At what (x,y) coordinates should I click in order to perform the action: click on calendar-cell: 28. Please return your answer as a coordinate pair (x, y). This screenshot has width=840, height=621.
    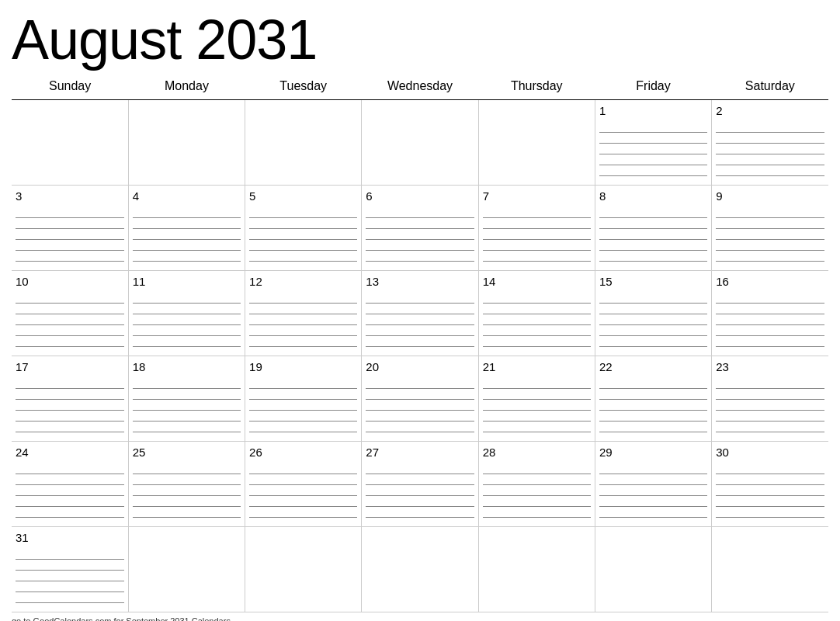
    Looking at the image, I should click on (536, 484).